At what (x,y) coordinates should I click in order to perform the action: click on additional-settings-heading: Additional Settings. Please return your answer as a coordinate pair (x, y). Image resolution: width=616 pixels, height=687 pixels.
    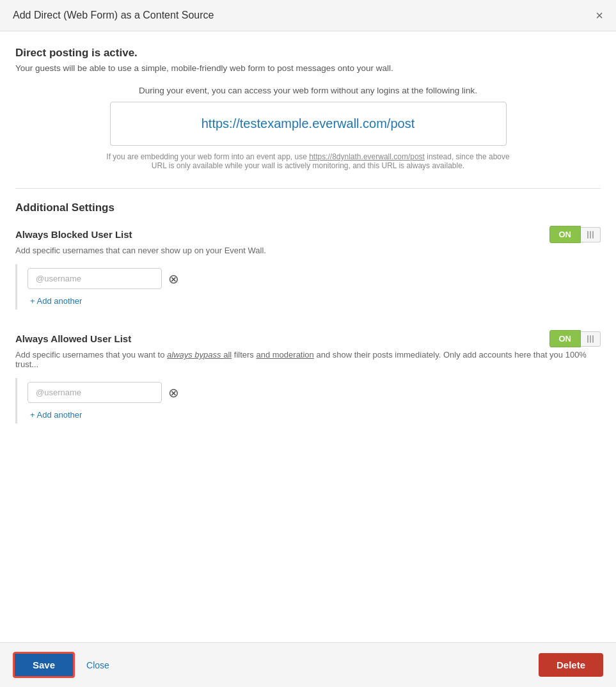
    Looking at the image, I should click on (308, 208).